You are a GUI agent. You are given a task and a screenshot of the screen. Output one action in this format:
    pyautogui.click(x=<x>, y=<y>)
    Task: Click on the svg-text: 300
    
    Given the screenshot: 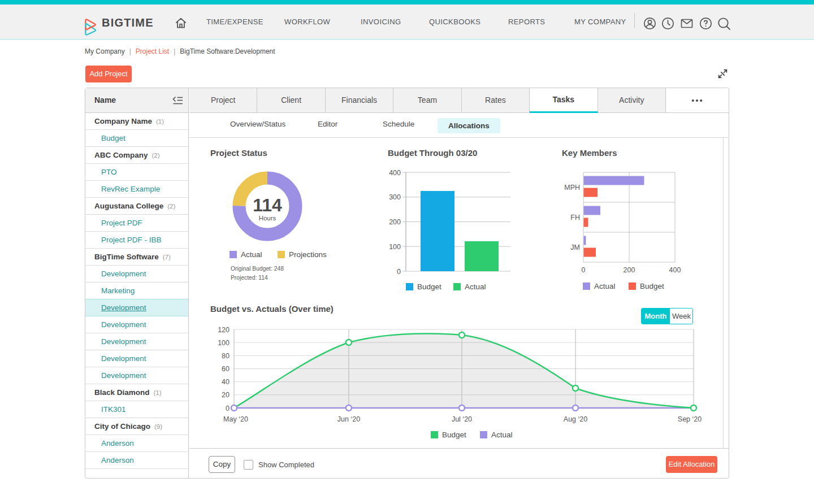 What is the action you would take?
    pyautogui.click(x=395, y=197)
    